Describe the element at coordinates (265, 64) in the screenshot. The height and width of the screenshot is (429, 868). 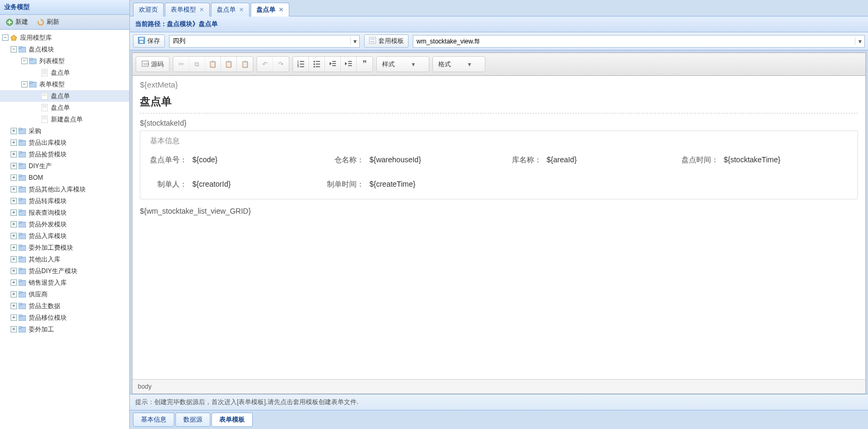
I see `undo-button: ↶` at that location.